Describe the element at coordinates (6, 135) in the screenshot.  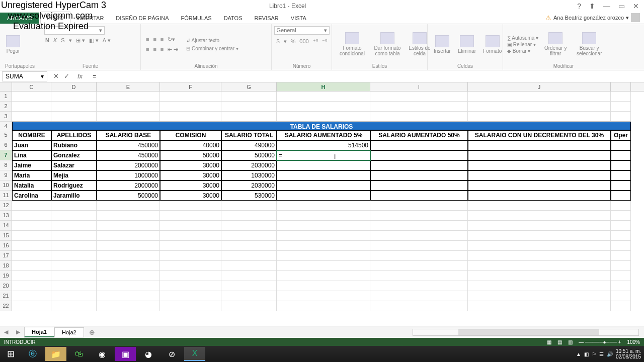
I see `row-header: 5` at that location.